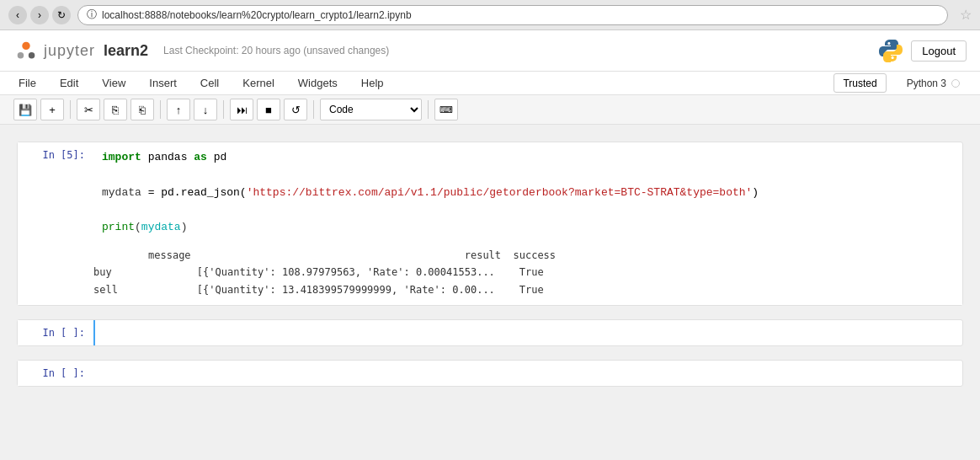 The image size is (980, 460). Describe the element at coordinates (200, 157) in the screenshot. I see `keyword-as: as` at that location.